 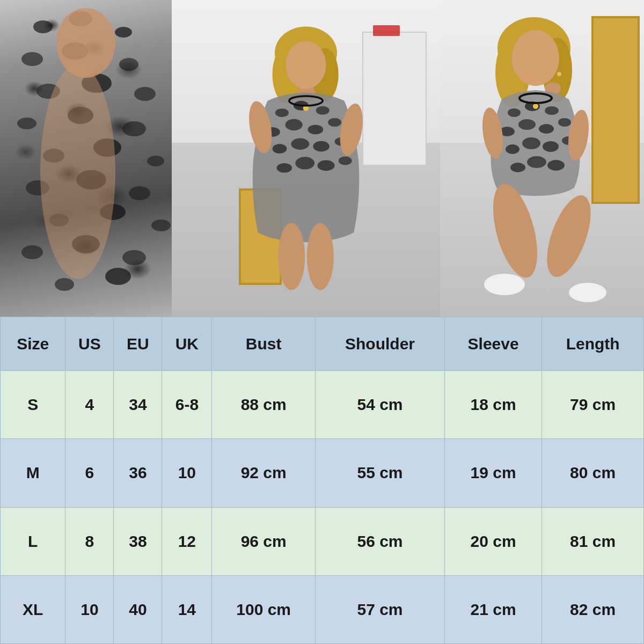 What do you see at coordinates (593, 344) in the screenshot?
I see `col-length: Length` at bounding box center [593, 344].